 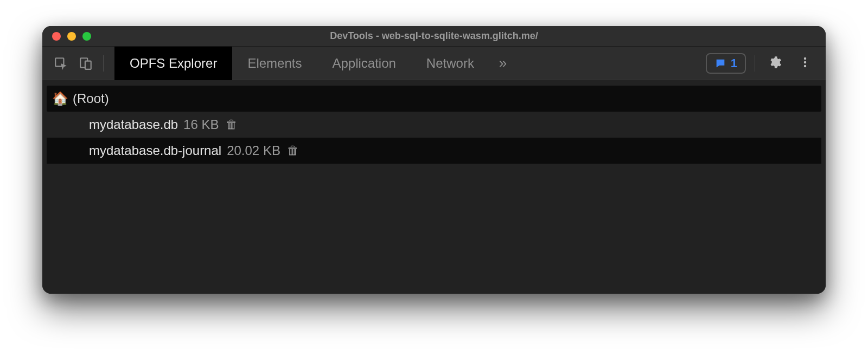 What do you see at coordinates (434, 125) in the screenshot?
I see `file-row: mydatabase.db 16 KB 🗑` at bounding box center [434, 125].